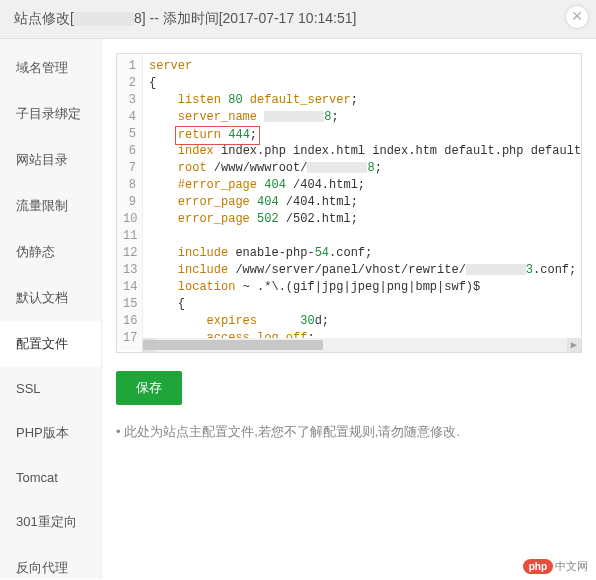 The width and height of the screenshot is (596, 580). I want to click on header-prefix: 站点修改[, so click(44, 18).